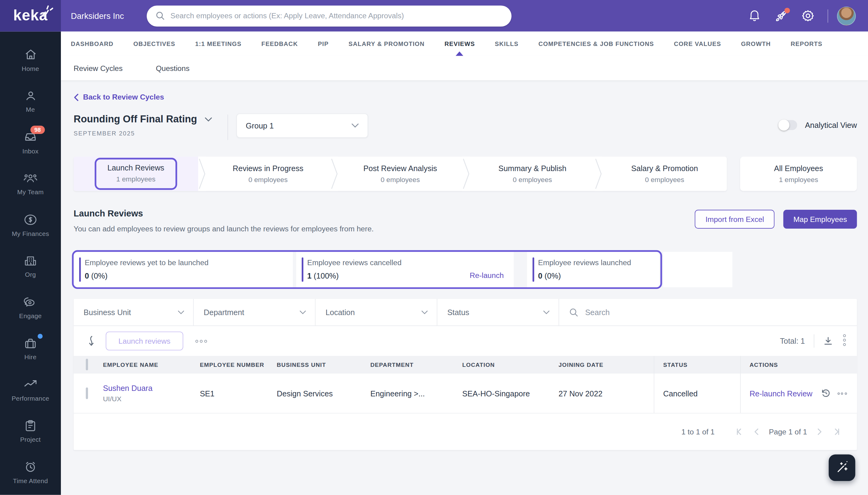  I want to click on kebab-menu-icon, so click(845, 341).